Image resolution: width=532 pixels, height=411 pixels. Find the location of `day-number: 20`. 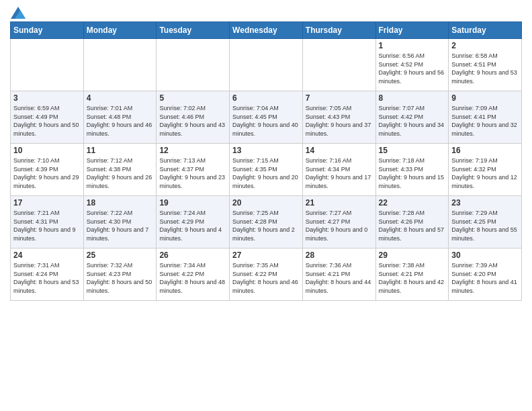

day-number: 20 is located at coordinates (266, 203).